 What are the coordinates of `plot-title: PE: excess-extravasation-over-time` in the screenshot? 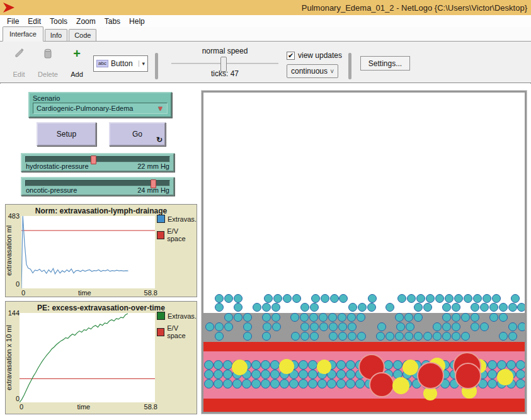 It's located at (101, 308).